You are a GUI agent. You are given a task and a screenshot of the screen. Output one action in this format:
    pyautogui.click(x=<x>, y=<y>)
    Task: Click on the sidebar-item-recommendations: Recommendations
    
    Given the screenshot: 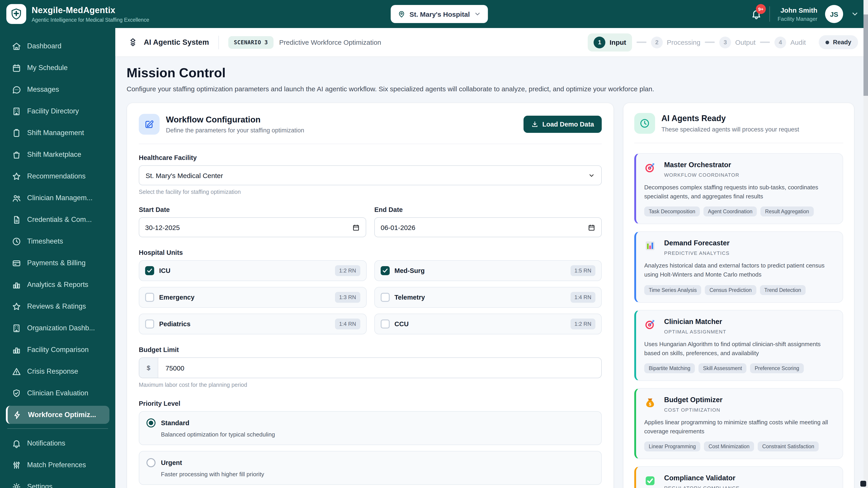 What is the action you would take?
    pyautogui.click(x=58, y=176)
    